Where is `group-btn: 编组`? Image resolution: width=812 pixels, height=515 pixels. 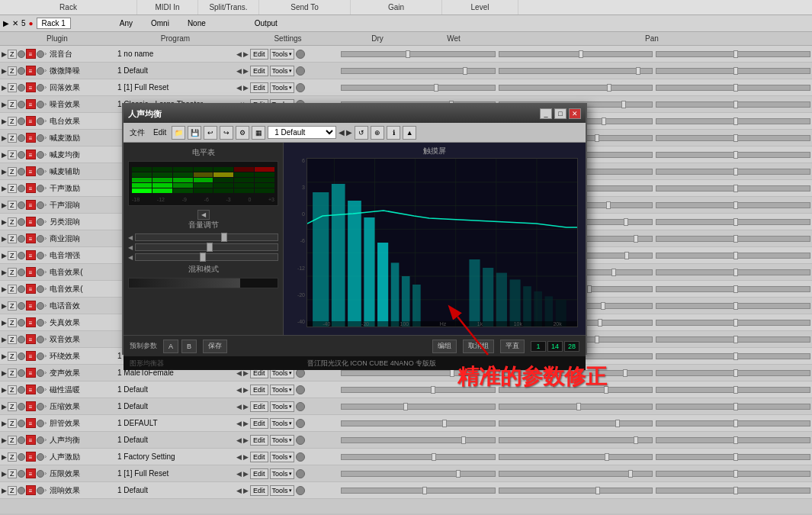 group-btn: 编组 is located at coordinates (445, 346).